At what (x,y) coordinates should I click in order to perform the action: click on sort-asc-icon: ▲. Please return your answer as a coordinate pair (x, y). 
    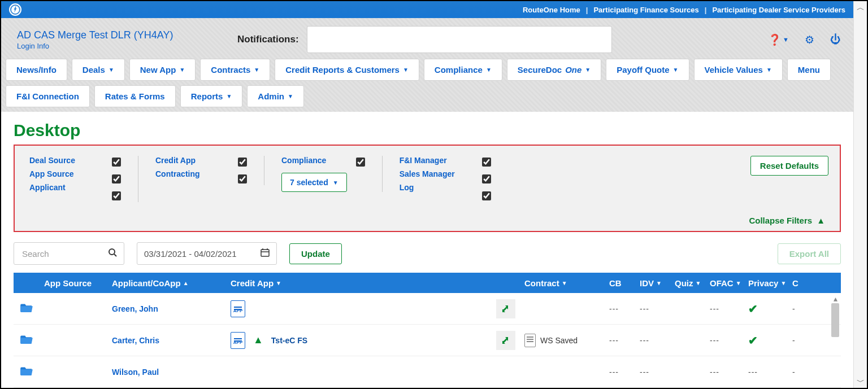
    Looking at the image, I should click on (186, 283).